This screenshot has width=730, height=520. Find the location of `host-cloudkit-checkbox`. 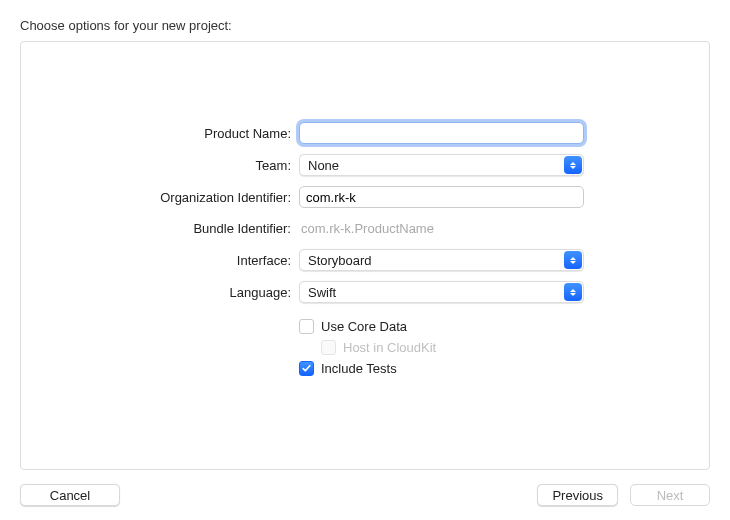

host-cloudkit-checkbox is located at coordinates (328, 348).